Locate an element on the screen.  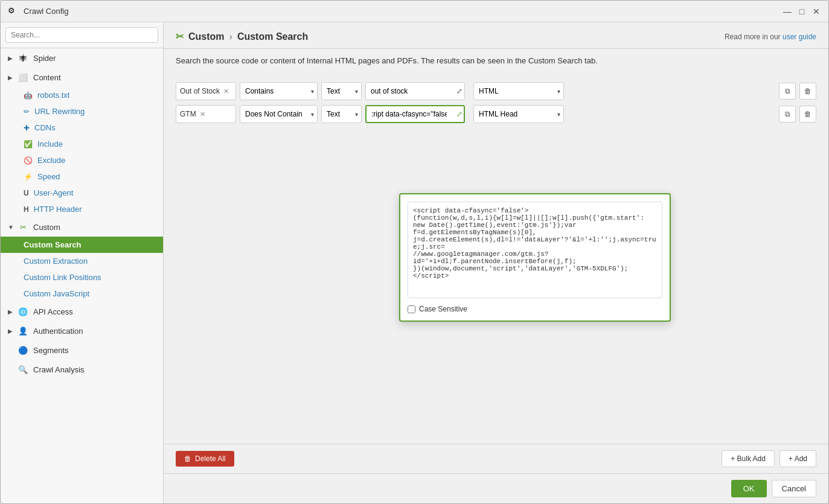
sidebar-child-label: User-Agent is located at coordinates (54, 193).